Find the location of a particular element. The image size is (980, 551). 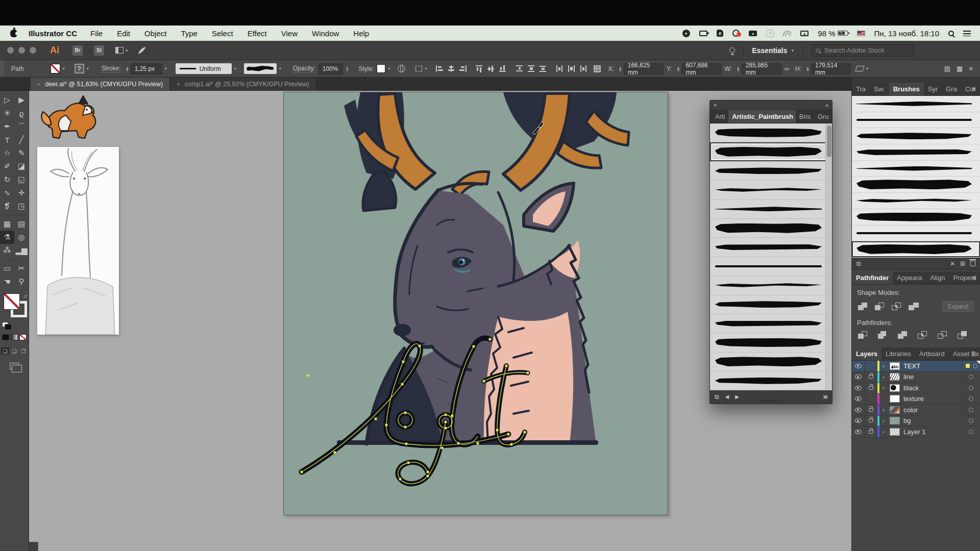

telegram-status-icon: ▸ is located at coordinates (686, 34).